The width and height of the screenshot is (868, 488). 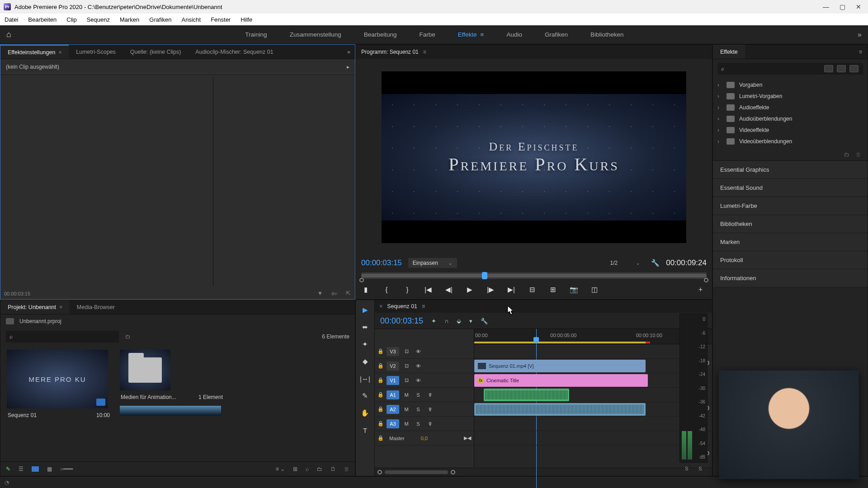 I want to click on menu-fenster: Fenster, so click(x=221, y=20).